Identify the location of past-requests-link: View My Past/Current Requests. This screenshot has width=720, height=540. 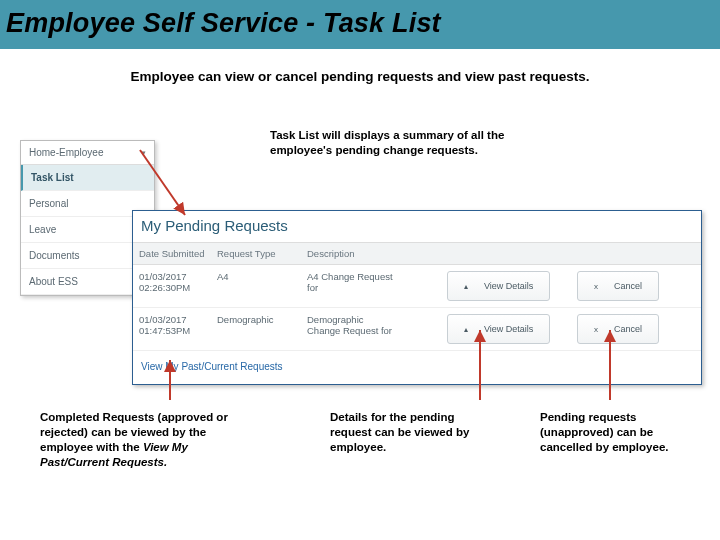
(417, 368).